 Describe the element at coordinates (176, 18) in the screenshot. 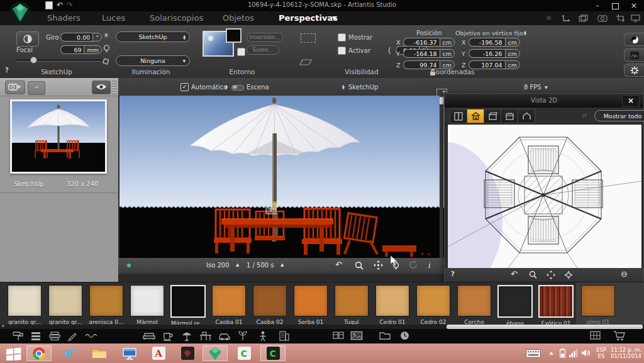

I see `menu-solariscopios: Solariscopios` at that location.